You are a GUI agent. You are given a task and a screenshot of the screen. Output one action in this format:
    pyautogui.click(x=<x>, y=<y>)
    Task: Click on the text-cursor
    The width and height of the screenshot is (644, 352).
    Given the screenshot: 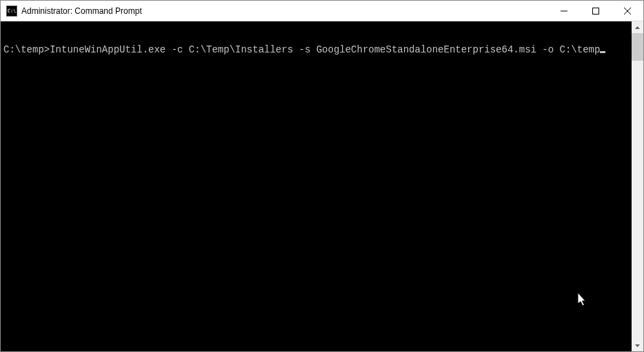 What is the action you would take?
    pyautogui.click(x=603, y=52)
    